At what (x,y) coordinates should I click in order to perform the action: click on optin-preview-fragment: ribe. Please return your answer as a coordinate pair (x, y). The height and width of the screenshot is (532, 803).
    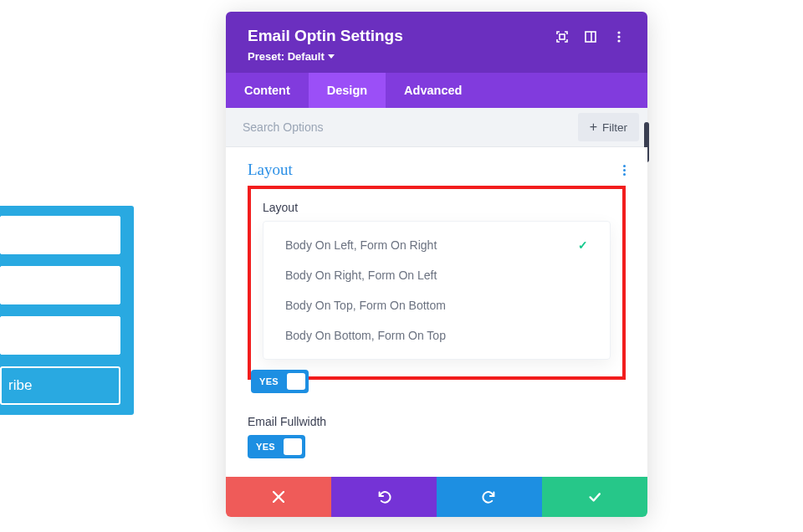
    Looking at the image, I should click on (67, 310).